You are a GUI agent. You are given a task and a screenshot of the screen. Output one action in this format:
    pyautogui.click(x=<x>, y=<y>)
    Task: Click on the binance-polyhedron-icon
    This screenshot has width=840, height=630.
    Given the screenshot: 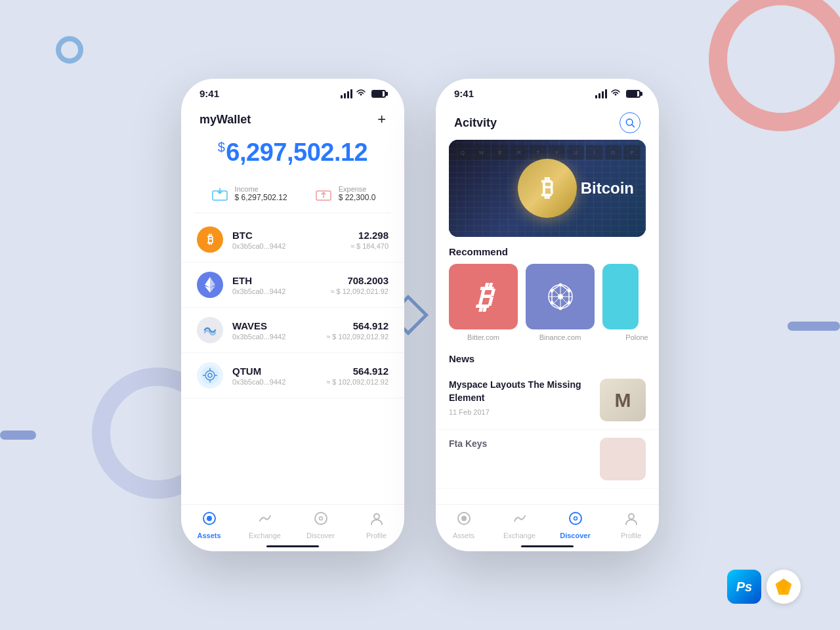 What is the action you would take?
    pyautogui.click(x=560, y=297)
    